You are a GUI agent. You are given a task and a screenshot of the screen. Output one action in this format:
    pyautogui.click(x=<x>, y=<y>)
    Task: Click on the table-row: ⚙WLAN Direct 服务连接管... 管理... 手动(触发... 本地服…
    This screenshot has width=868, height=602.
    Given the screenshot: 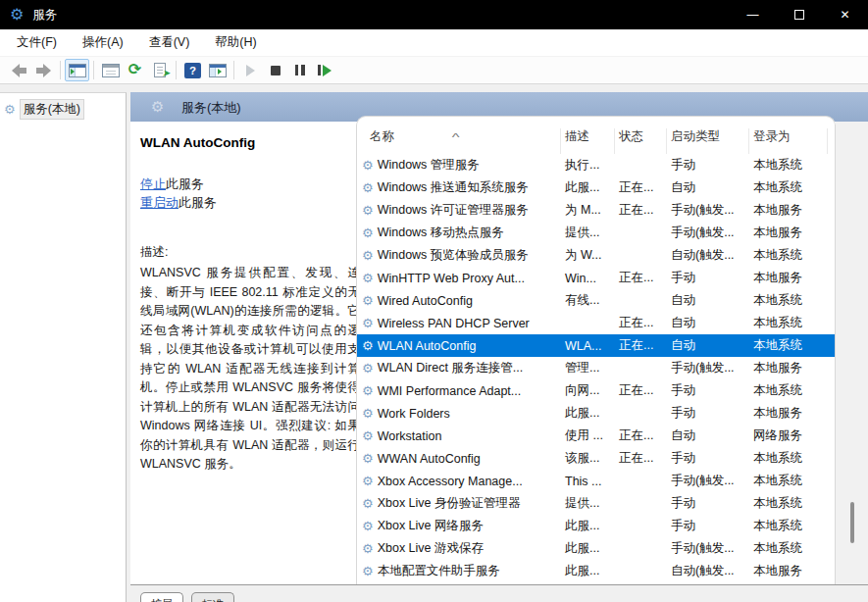 What is the action you would take?
    pyautogui.click(x=596, y=369)
    